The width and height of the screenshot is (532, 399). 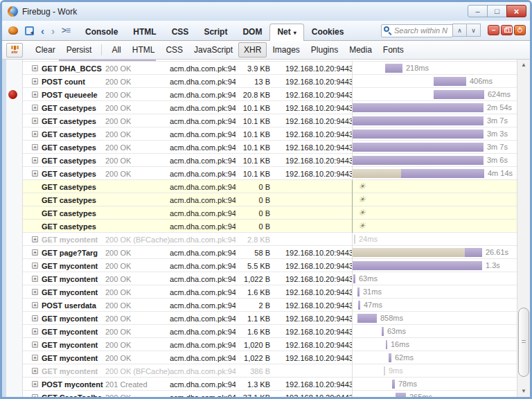 I want to click on tab-script: Script, so click(x=215, y=32).